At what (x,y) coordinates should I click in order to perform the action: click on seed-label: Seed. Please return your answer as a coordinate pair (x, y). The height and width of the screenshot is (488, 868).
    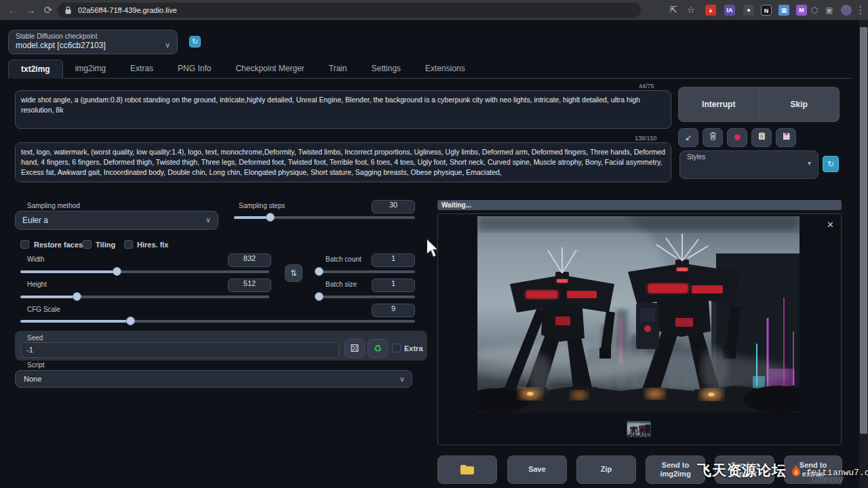
    Looking at the image, I should click on (35, 338).